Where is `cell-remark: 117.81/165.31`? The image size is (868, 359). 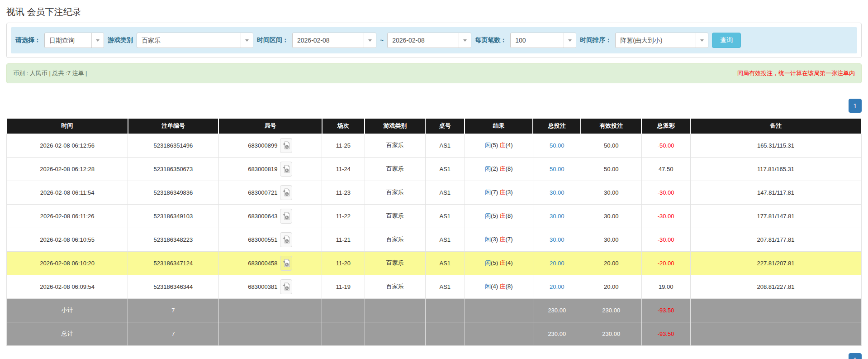 cell-remark: 117.81/165.31 is located at coordinates (776, 169).